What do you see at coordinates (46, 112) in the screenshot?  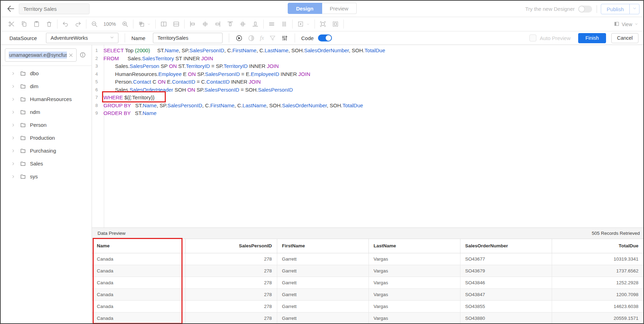 I see `sidebar-item-ndm: ndm` at bounding box center [46, 112].